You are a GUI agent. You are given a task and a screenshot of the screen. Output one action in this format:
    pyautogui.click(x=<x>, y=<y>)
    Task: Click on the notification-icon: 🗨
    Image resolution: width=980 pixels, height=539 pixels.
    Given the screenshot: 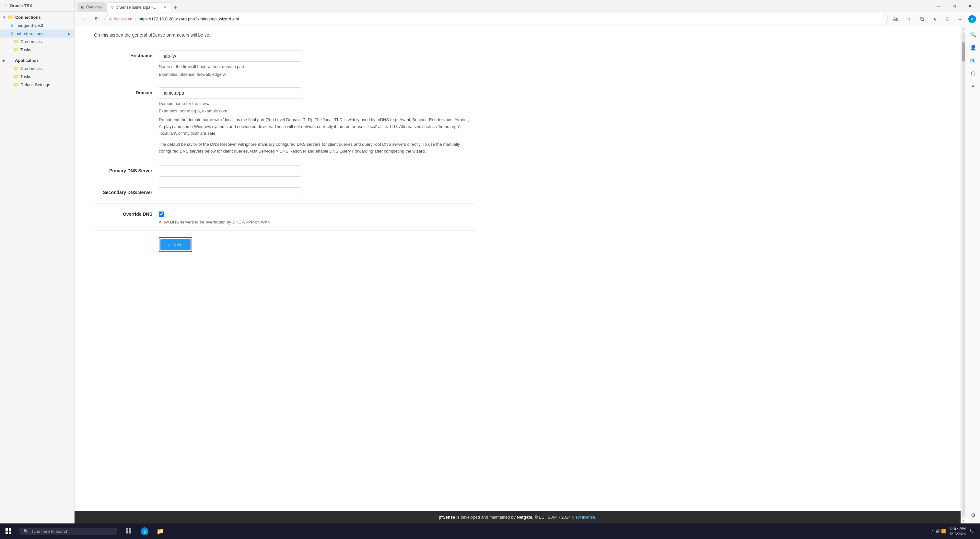 What is the action you would take?
    pyautogui.click(x=972, y=531)
    